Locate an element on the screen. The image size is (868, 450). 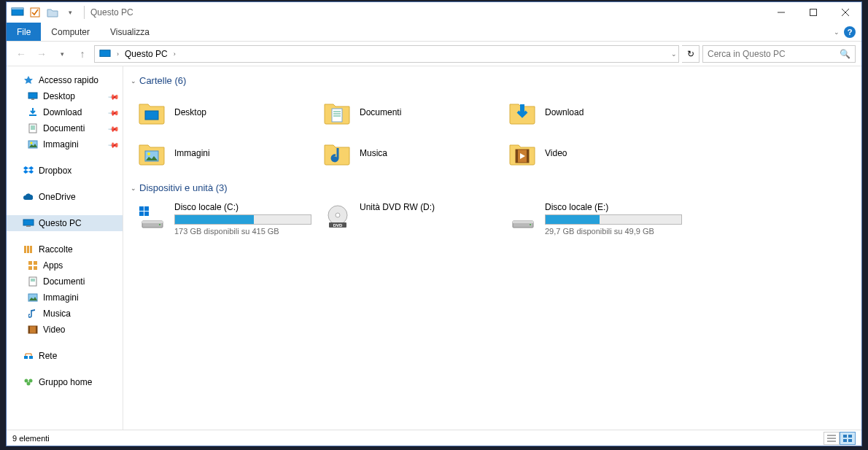
folder-item: Download is located at coordinates (595, 112).